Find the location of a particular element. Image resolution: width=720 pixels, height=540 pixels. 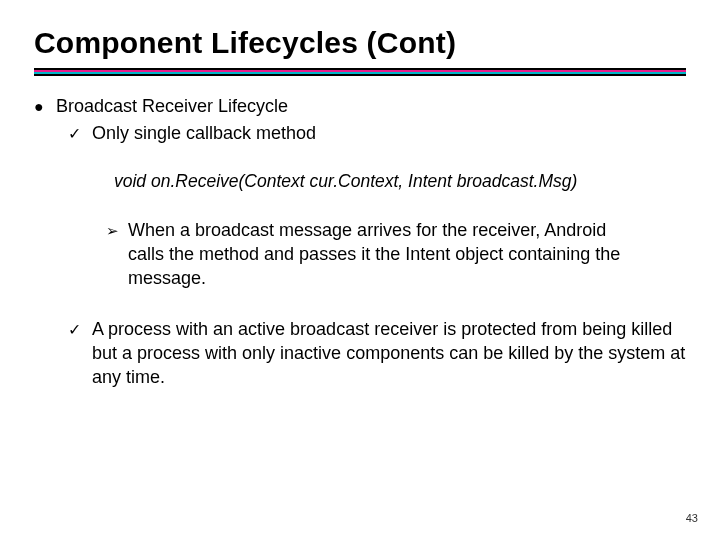

bullet-text: Only single callback method is located at coordinates (389, 133).